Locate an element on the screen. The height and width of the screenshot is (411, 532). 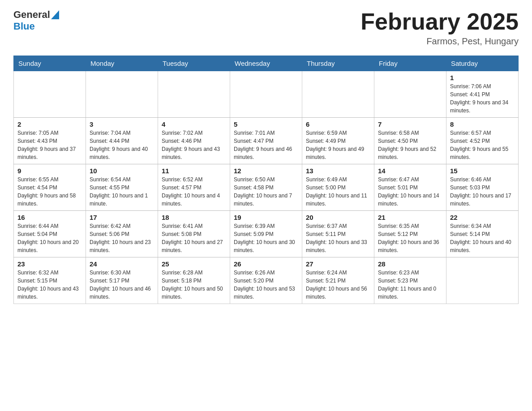
day-number: 18 is located at coordinates (194, 218).